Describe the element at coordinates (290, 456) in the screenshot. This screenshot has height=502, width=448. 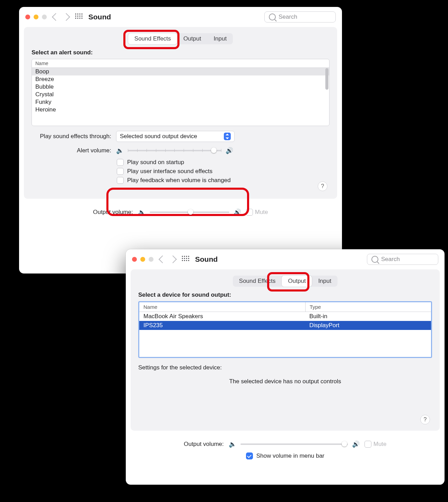
I see `checkbox-show-menu-label: Show volume in menu bar` at that location.